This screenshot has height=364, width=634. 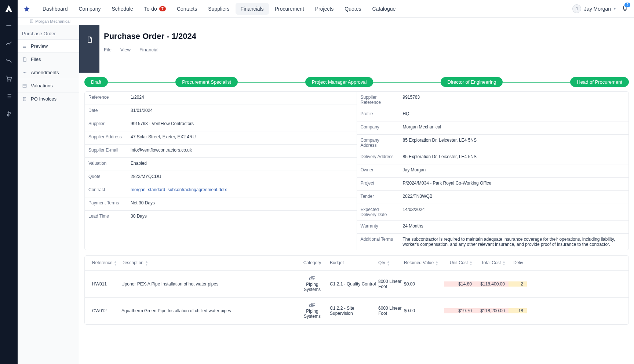 What do you see at coordinates (378, 171) in the screenshot?
I see `field-label: Owner` at bounding box center [378, 171].